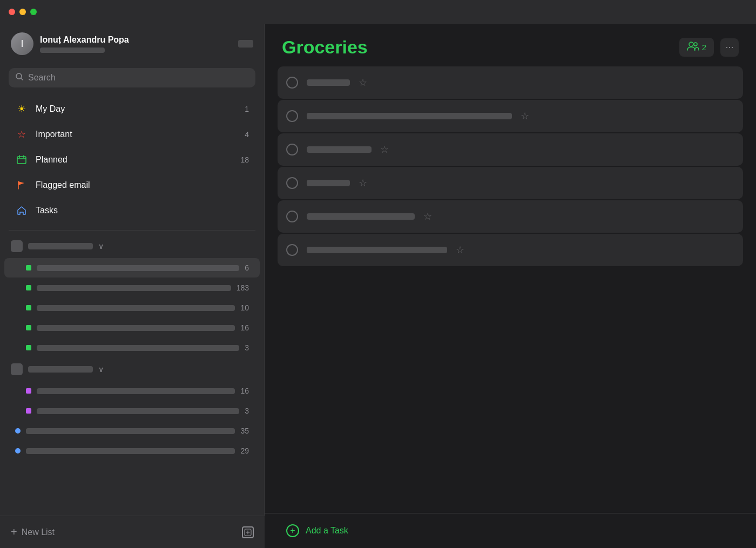 This screenshot has height=548, width=756. What do you see at coordinates (510, 83) in the screenshot?
I see `task-item-1: ☆` at bounding box center [510, 83].